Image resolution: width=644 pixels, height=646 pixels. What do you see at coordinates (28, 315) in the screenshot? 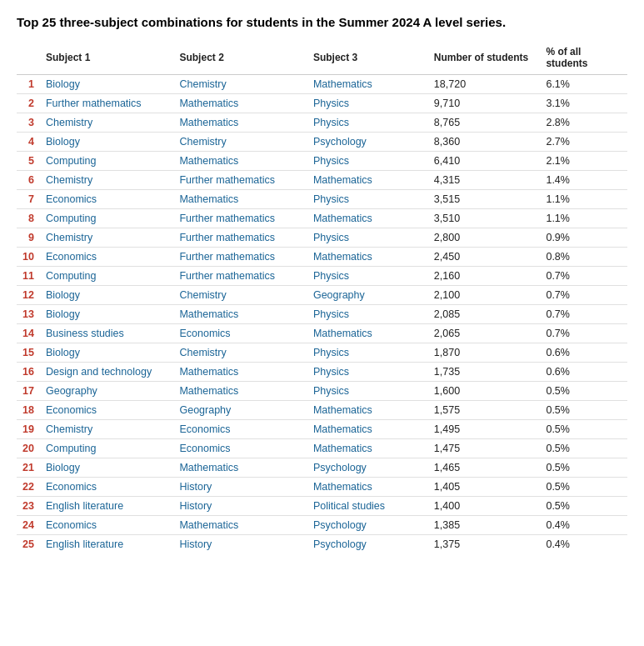
I see `cell-rank: 13` at bounding box center [28, 315].